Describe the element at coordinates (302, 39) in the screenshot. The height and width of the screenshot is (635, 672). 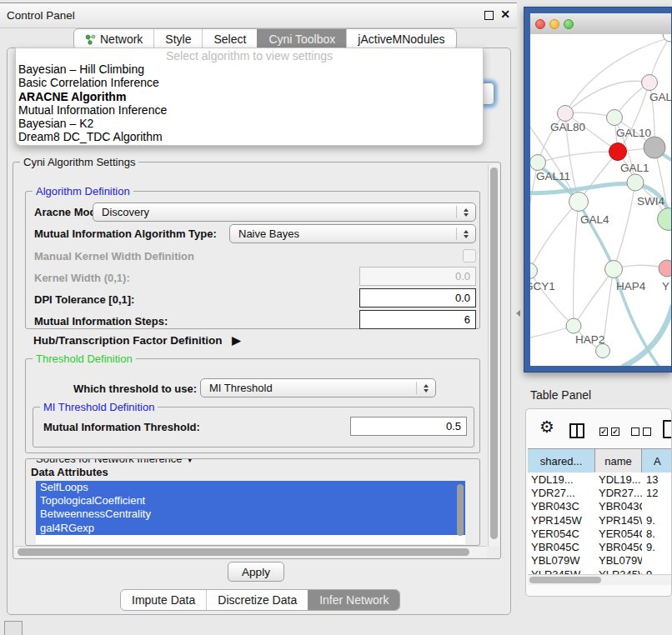
I see `tab-cyni-toolbox: Cyni Toolbox` at that location.